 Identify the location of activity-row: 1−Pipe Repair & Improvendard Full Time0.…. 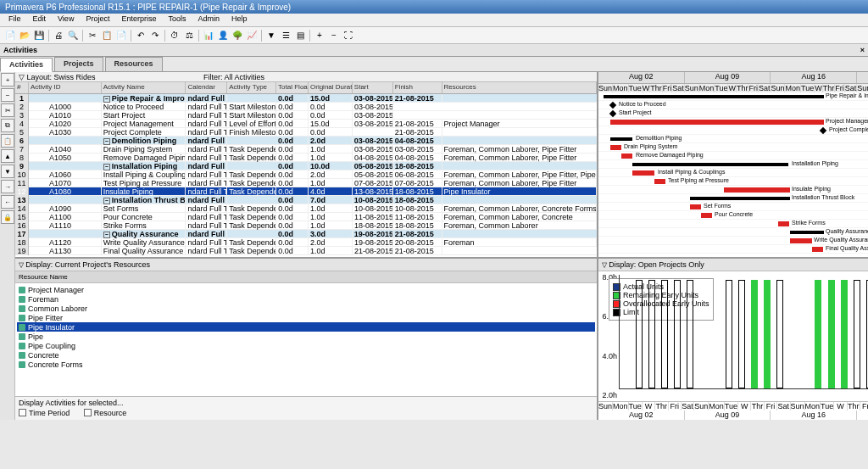
(306, 98).